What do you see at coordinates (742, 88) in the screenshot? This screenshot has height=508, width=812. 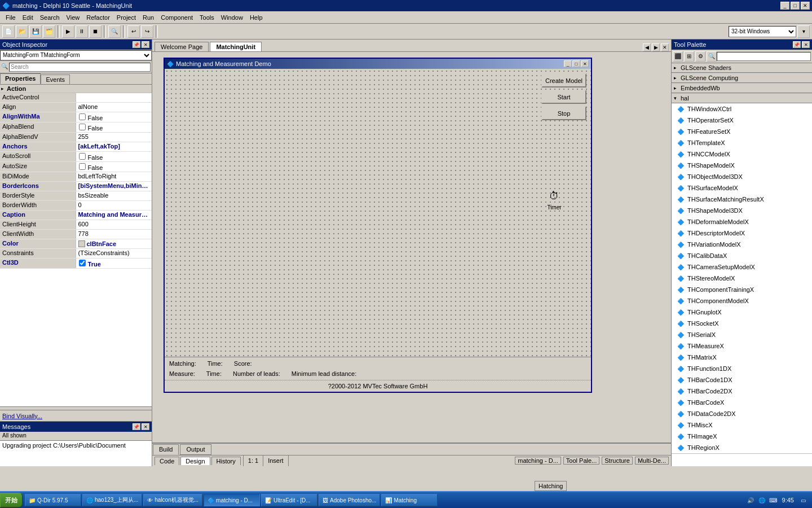 I see `group-header-embeddedwb: ▸ EmbeddedWb` at bounding box center [742, 88].